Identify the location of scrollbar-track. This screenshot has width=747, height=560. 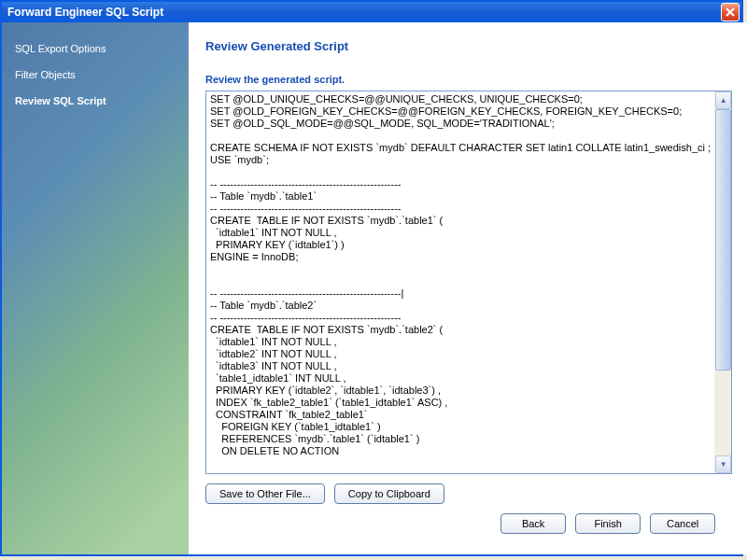
(723, 282).